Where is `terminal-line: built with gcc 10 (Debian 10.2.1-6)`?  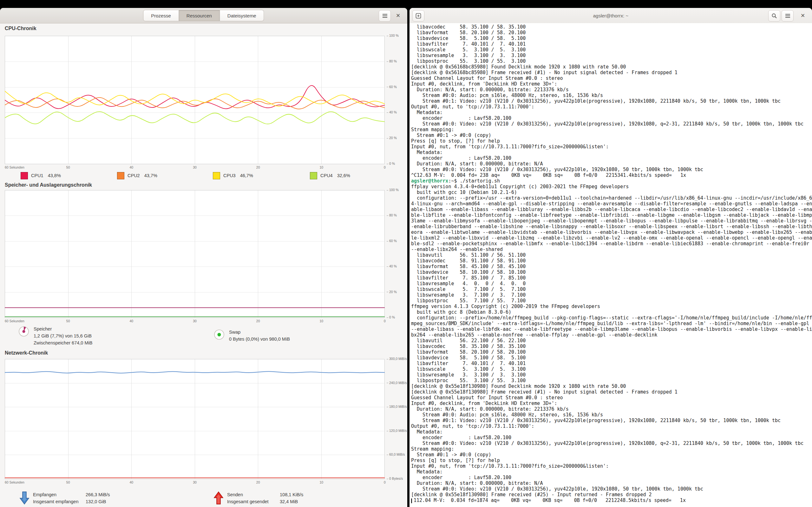 terminal-line: built with gcc 10 (Debian 10.2.1-6) is located at coordinates (611, 192).